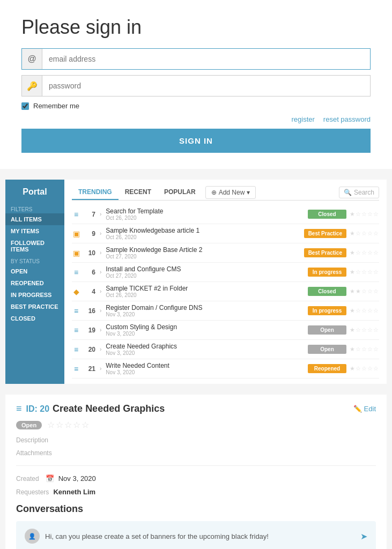  I want to click on created-label: Created, so click(28, 479).